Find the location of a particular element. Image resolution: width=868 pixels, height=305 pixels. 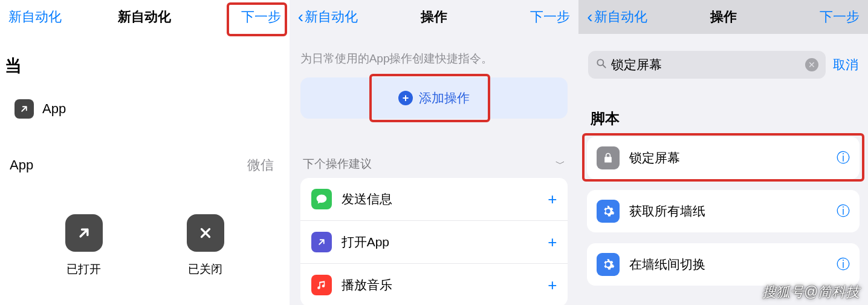

result-card-lock-screen: 锁定屏幕 ⓘ is located at coordinates (723, 158).